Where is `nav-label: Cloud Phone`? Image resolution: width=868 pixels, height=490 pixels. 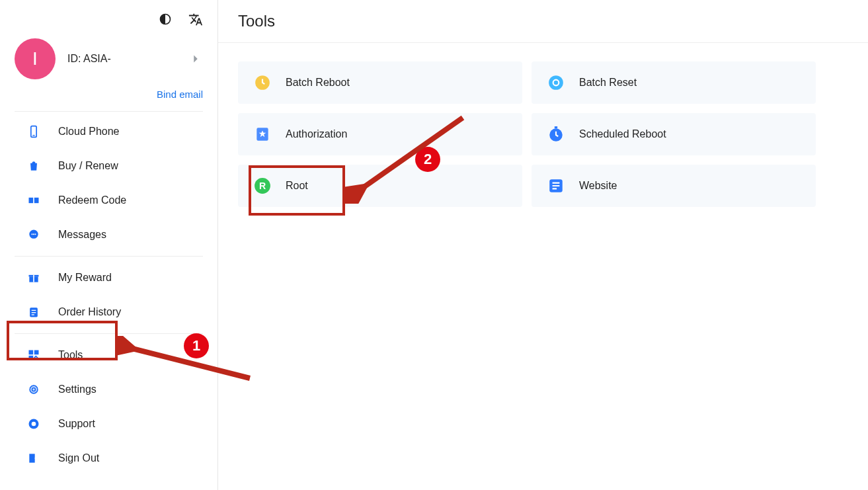
nav-label: Cloud Phone is located at coordinates (89, 132).